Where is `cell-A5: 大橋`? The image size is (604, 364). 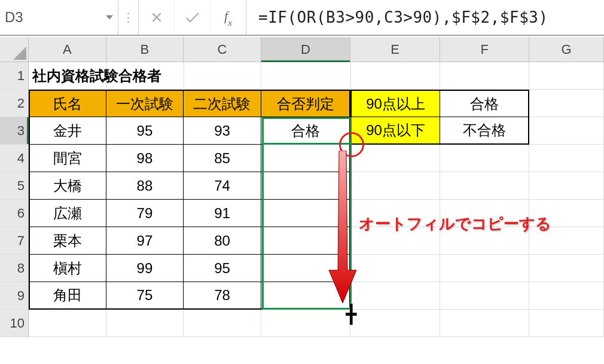 cell-A5: 大橋 is located at coordinates (68, 186).